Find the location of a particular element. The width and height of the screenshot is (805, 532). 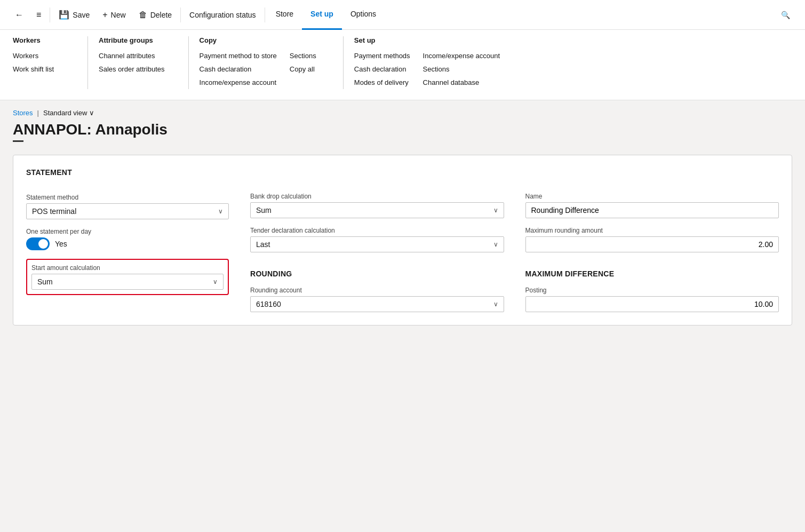

menu-button: ≡ is located at coordinates (38, 15).